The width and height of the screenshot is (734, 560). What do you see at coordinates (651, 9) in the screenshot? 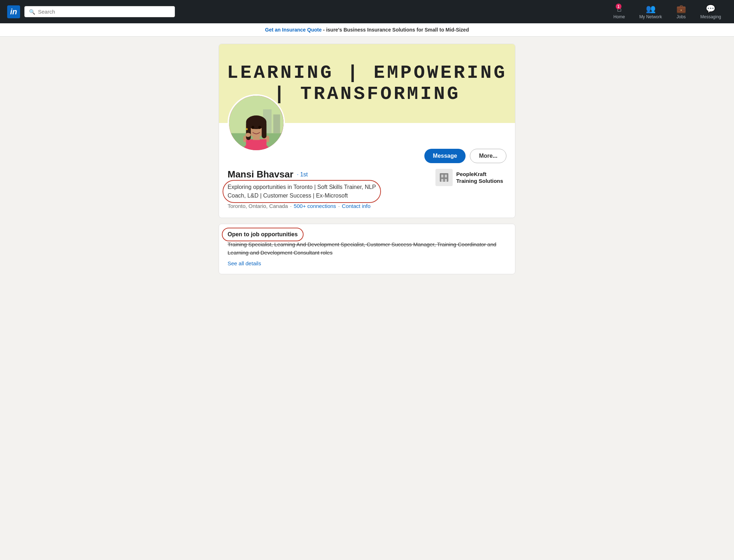
I see `my-network-icon: 👥` at bounding box center [651, 9].